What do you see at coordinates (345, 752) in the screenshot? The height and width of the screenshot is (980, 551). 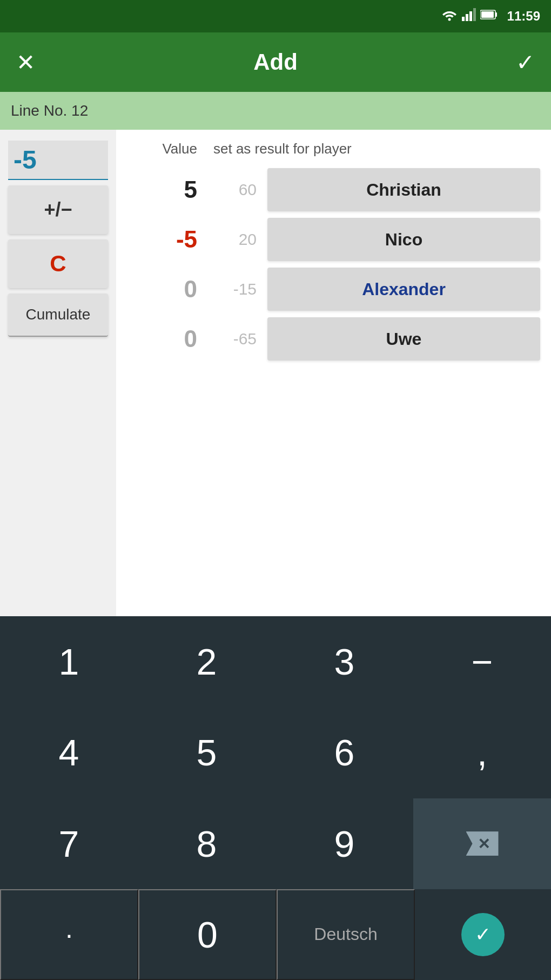 I see `key-6: 6` at bounding box center [345, 752].